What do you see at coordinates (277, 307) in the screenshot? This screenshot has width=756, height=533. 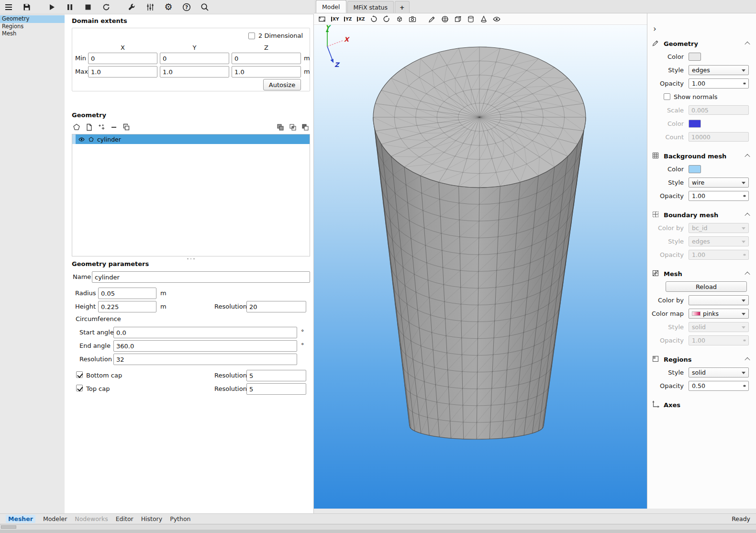 I see `resolution-input` at bounding box center [277, 307].